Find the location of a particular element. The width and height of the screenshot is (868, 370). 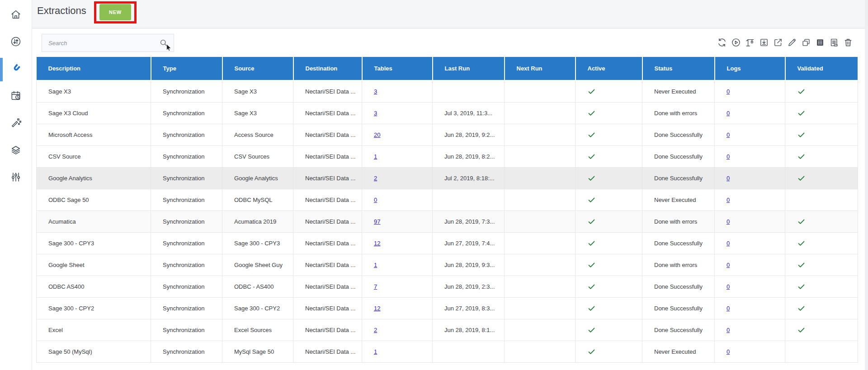

cell-source: Access Source is located at coordinates (258, 135).